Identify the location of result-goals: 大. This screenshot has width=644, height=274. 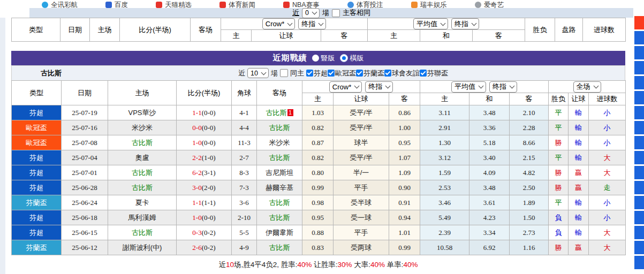
(607, 158).